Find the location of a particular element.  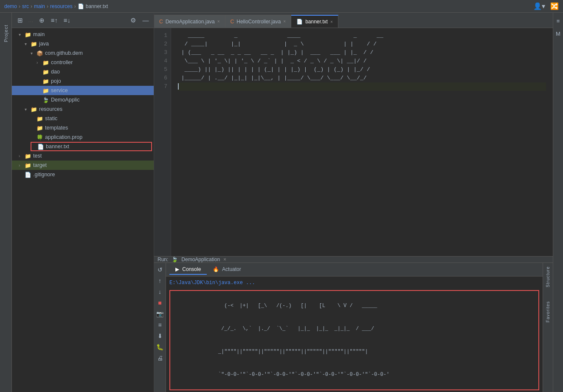

print-btn: 🖨 is located at coordinates (160, 358).